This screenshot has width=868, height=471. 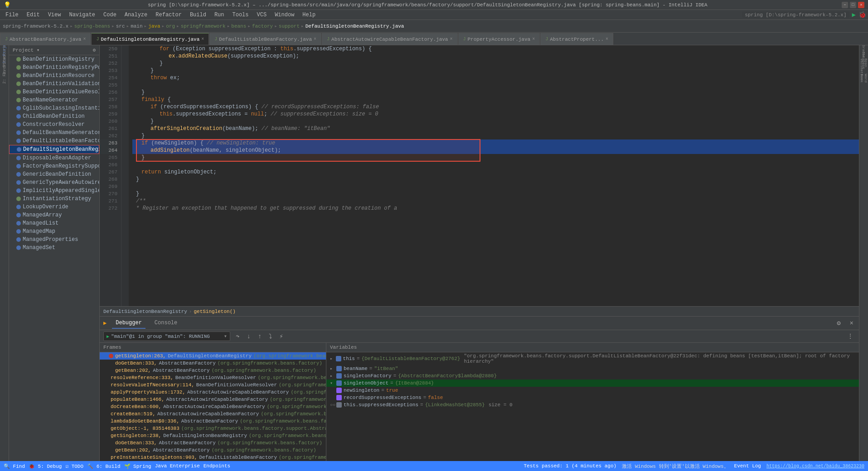 What do you see at coordinates (845, 5) in the screenshot?
I see `minimize-button: –` at bounding box center [845, 5].